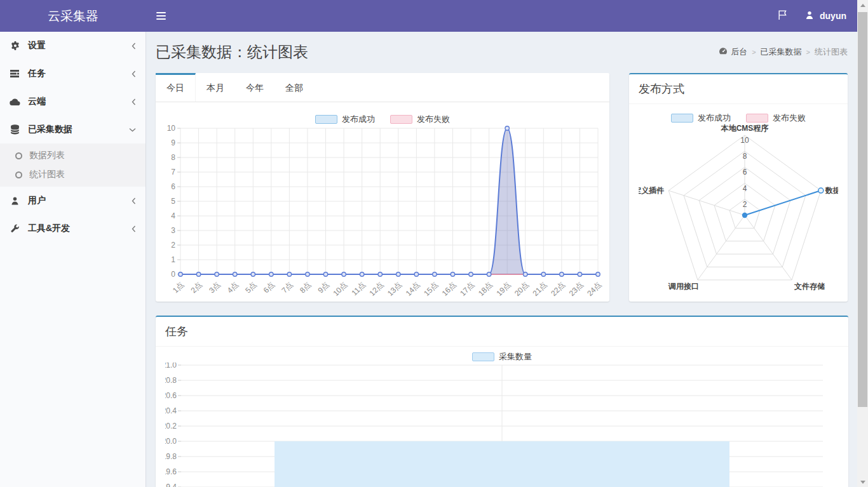  What do you see at coordinates (173, 143) in the screenshot?
I see `svg-text: 9` at bounding box center [173, 143].